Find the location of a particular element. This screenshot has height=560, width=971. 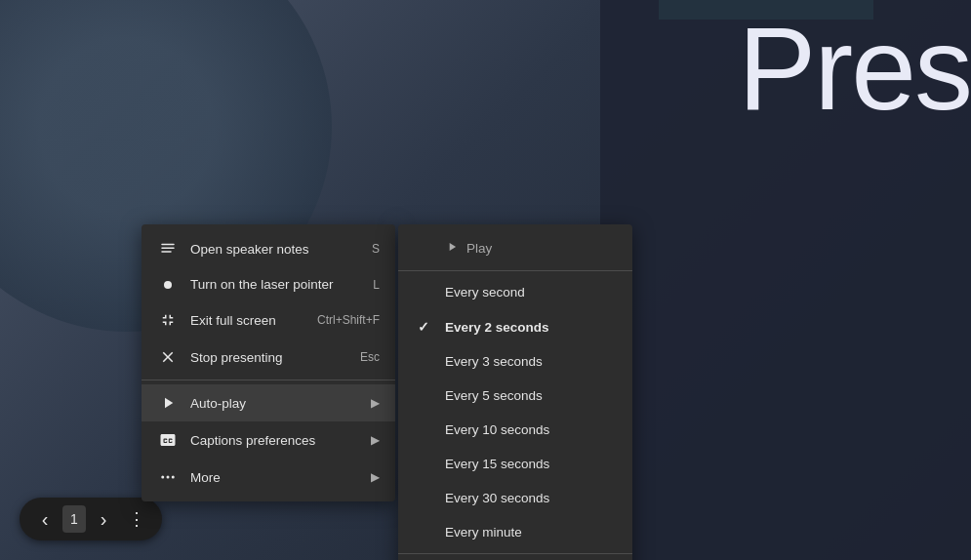

every-10-seconds-label: Every 10 seconds is located at coordinates (498, 429).